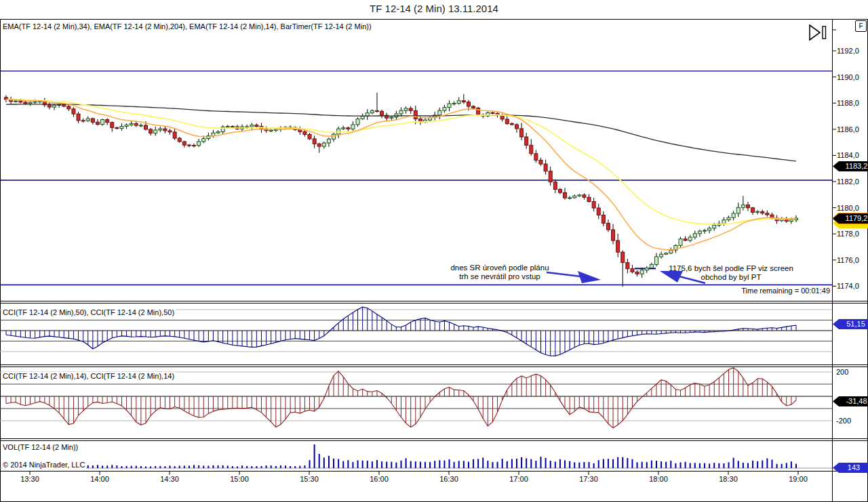 The image size is (868, 502). What do you see at coordinates (434, 8) in the screenshot?
I see `chart-title: TF 12-14 (2 Min) 13.11.2014` at bounding box center [434, 8].